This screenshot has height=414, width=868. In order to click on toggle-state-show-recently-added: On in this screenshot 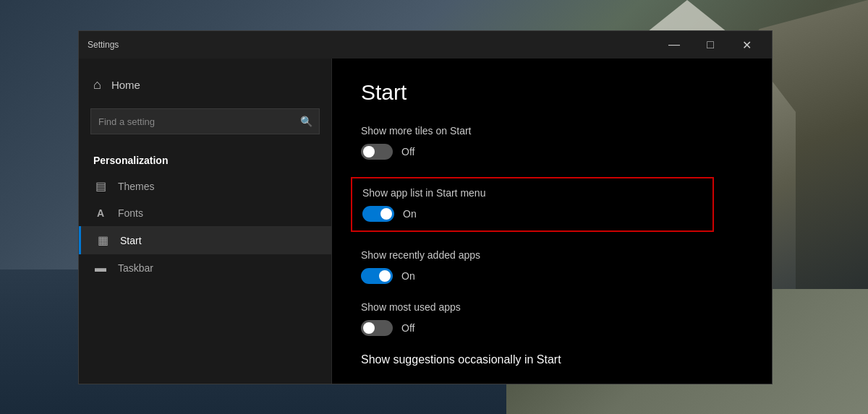, I will do `click(408, 276)`.